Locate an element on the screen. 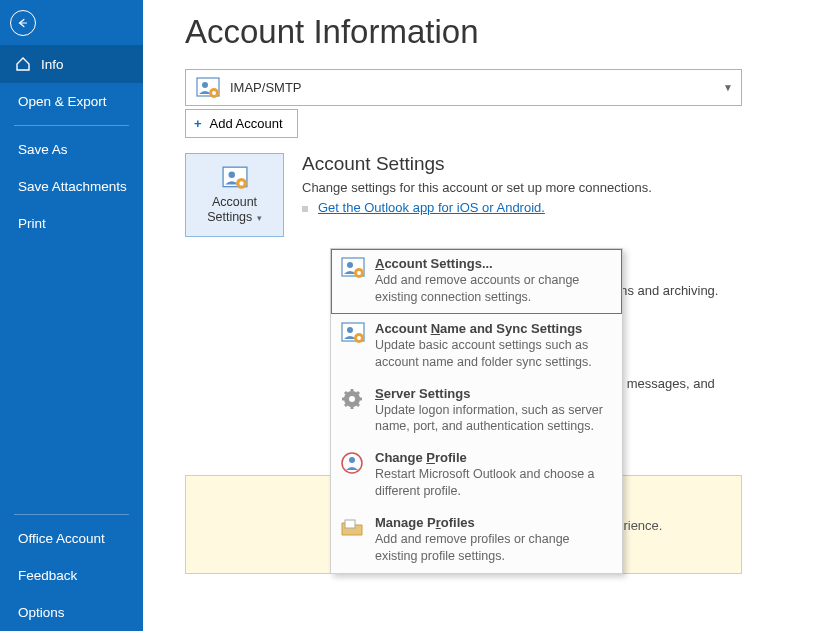  menu-item-description: Update basic account settings such as ac… is located at coordinates (494, 354).